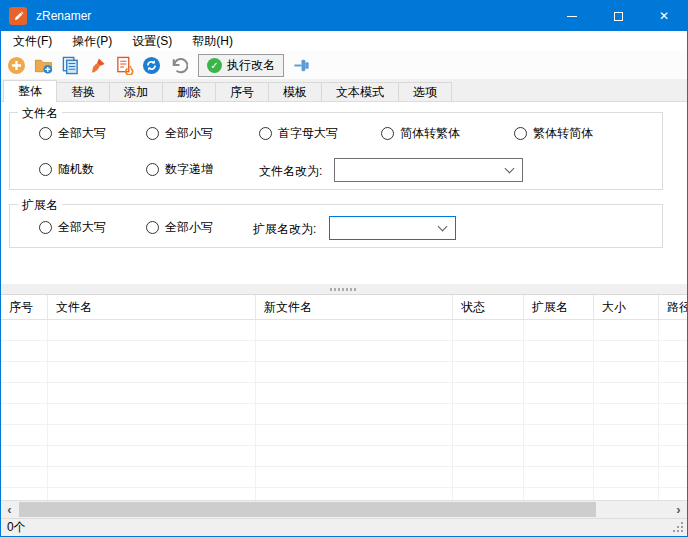  Describe the element at coordinates (344, 290) in the screenshot. I see `splitter-grip-icon` at that location.